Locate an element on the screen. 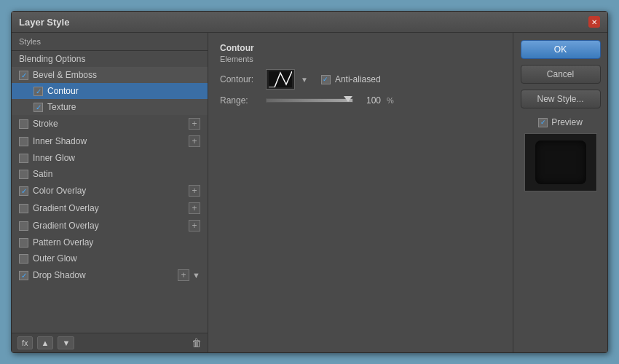  preview-box is located at coordinates (561, 162).